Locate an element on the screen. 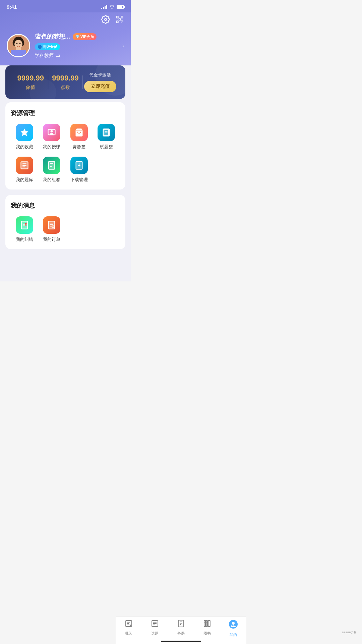 This screenshot has width=362, height=644. download-management: 下载管理 is located at coordinates (79, 170).